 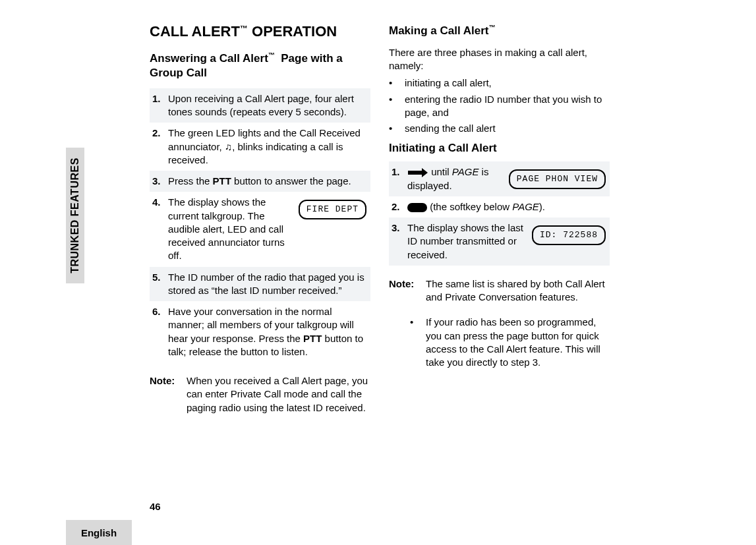 I want to click on page-number: 46, so click(x=156, y=506).